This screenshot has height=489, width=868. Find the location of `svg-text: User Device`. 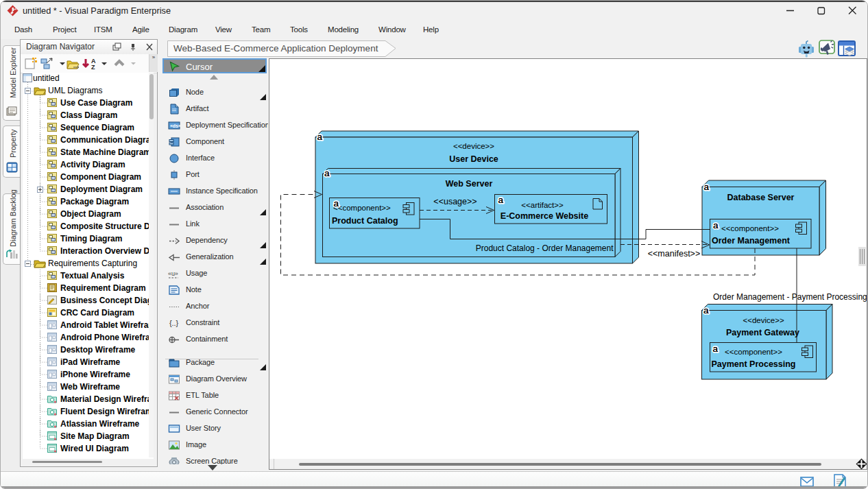

svg-text: User Device is located at coordinates (474, 159).